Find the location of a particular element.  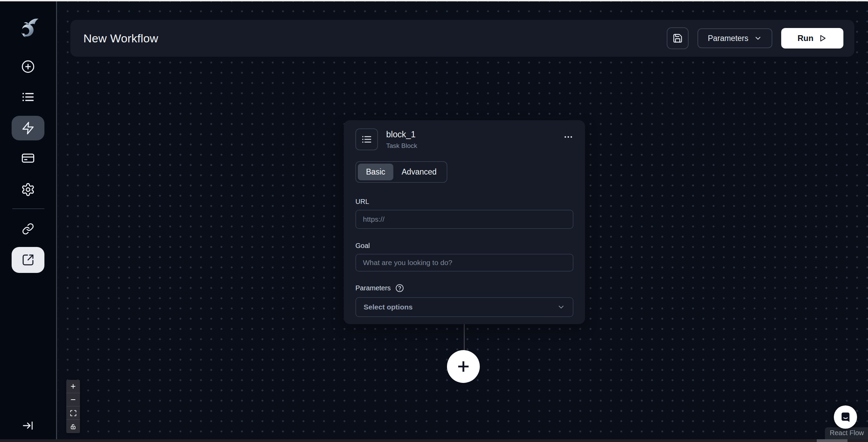

credit-card-icon is located at coordinates (28, 158).